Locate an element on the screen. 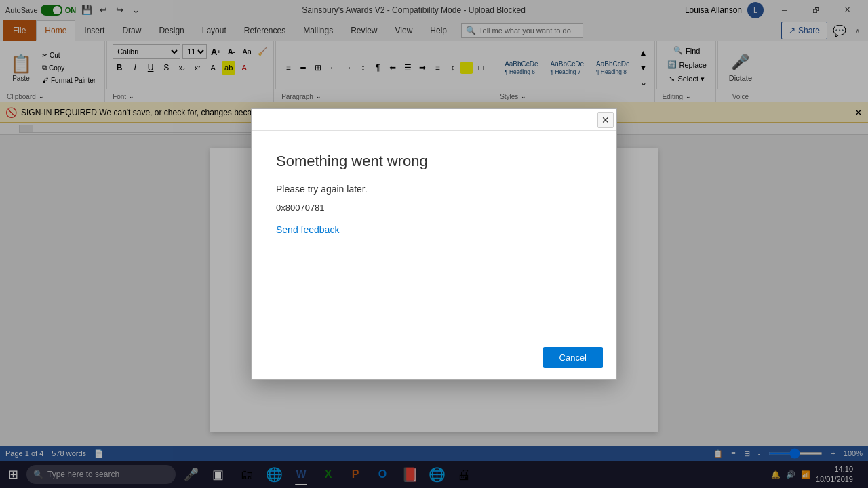 This screenshot has width=868, height=488. modal-error-code: 0x80070781 is located at coordinates (434, 207).